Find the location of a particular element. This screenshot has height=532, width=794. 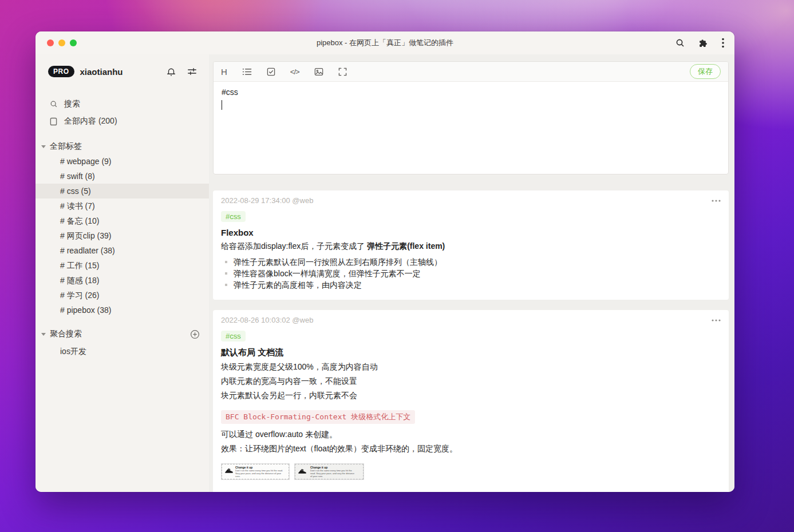

sidebar-item-search: 搜索 is located at coordinates (123, 104).